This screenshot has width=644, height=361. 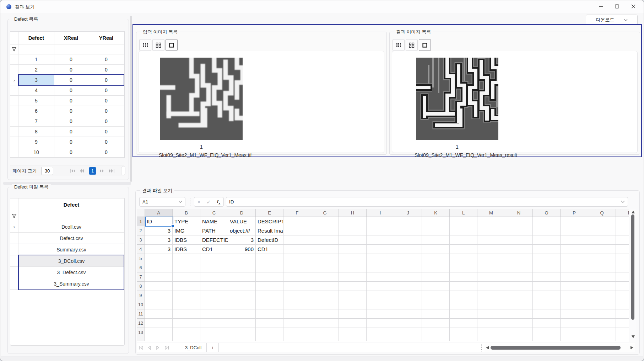 I want to click on grid-cell: IMG, so click(x=186, y=231).